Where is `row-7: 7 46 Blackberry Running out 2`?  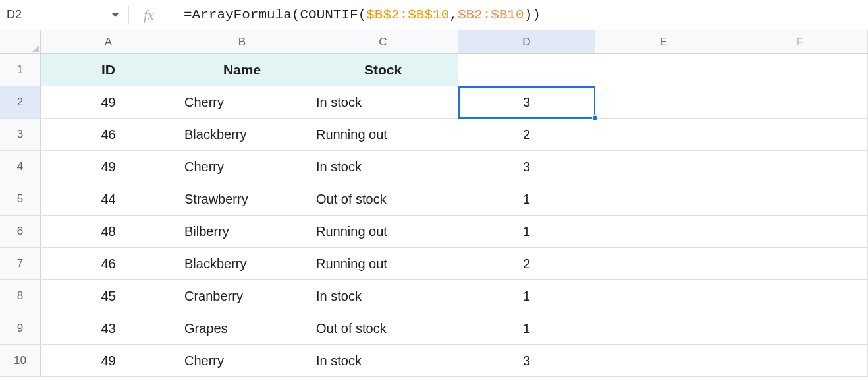
row-7: 7 46 Blackberry Running out 2 is located at coordinates (434, 264).